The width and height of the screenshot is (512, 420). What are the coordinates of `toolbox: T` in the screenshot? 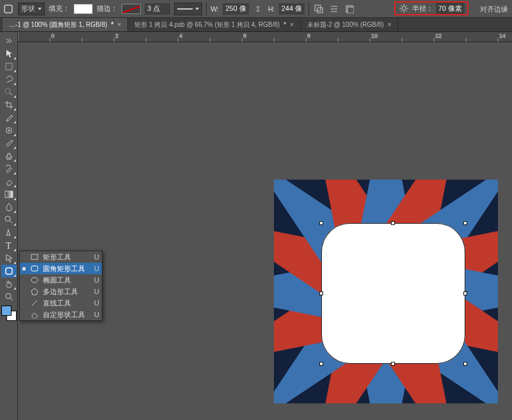 It's located at (9, 226).